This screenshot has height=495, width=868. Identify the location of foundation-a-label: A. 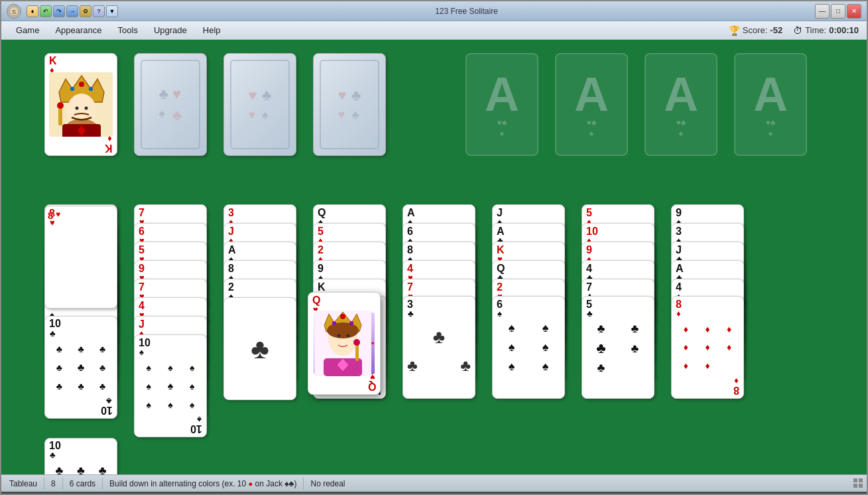
(502, 94).